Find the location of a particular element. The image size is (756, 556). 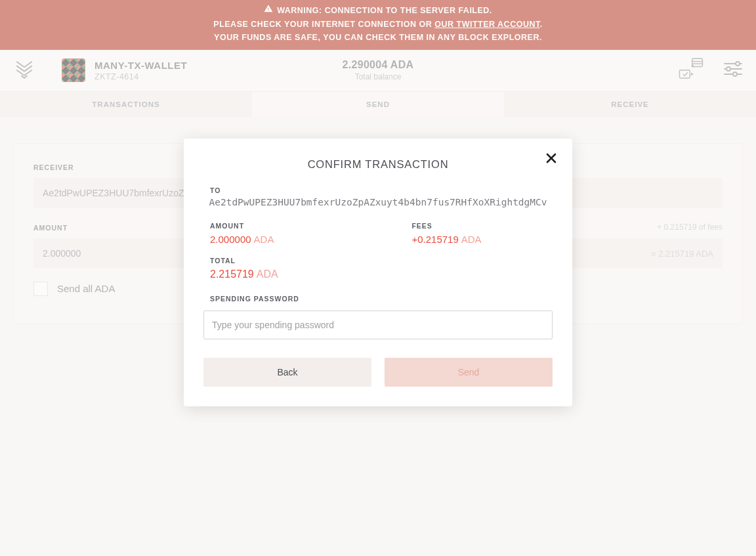

modal-to-value: Ae2tdPwUPEZ3HUU7bmfexrUzoZpAZxuyt4b4bn7f… is located at coordinates (378, 202).